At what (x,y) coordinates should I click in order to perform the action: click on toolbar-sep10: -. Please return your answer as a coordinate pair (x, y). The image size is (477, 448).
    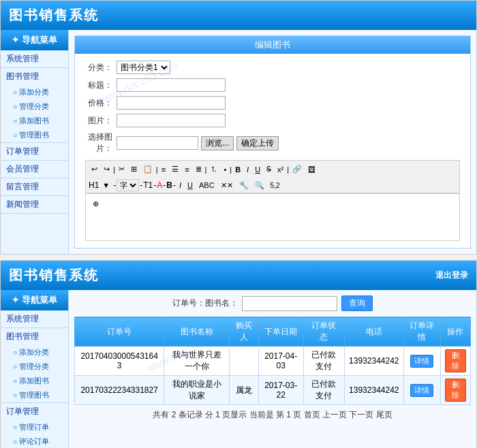
    Looking at the image, I should click on (174, 185).